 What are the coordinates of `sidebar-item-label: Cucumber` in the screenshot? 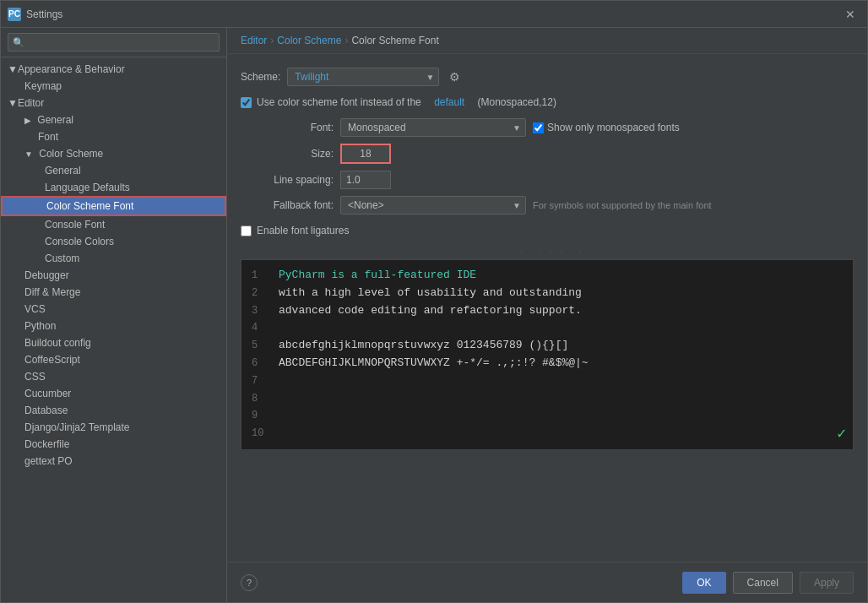 It's located at (47, 394).